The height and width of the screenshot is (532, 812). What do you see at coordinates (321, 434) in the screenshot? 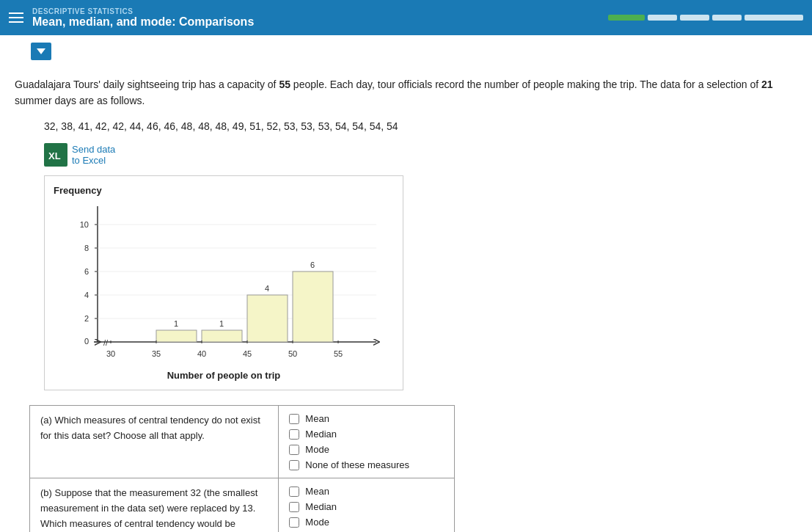
I see `label-a-median: Median` at bounding box center [321, 434].